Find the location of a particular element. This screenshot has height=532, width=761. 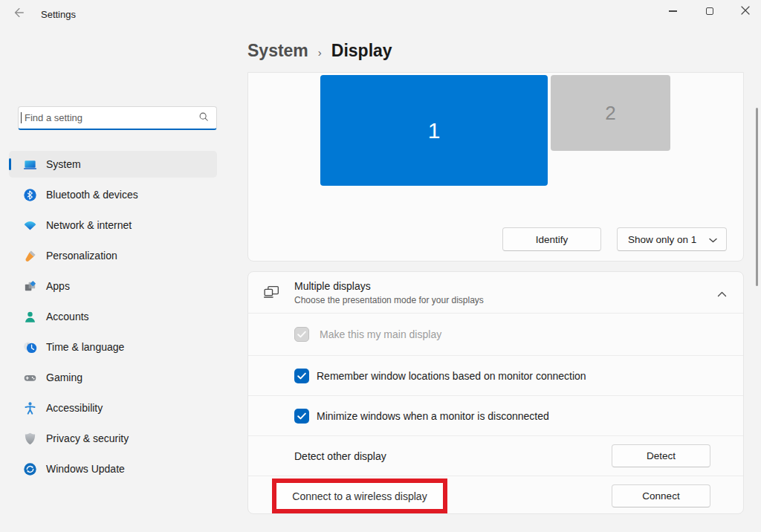

monitor-2: 2 is located at coordinates (611, 113).